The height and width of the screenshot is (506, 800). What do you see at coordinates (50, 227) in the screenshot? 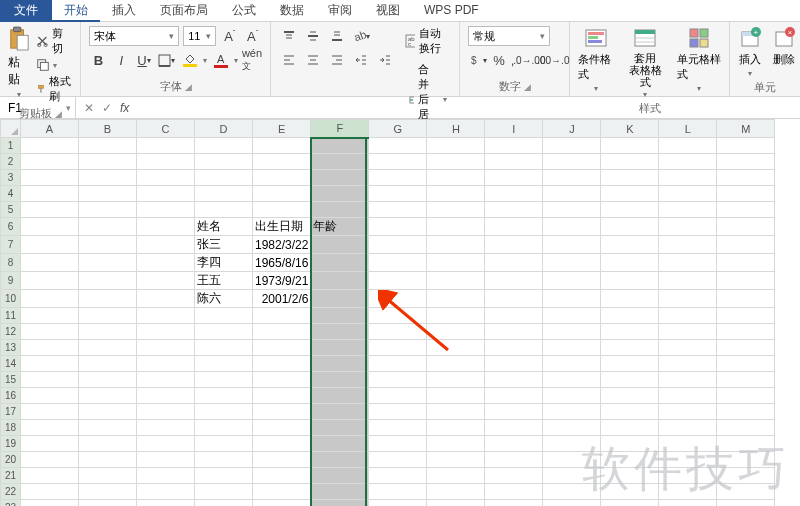
I see `cell-A6` at bounding box center [50, 227].